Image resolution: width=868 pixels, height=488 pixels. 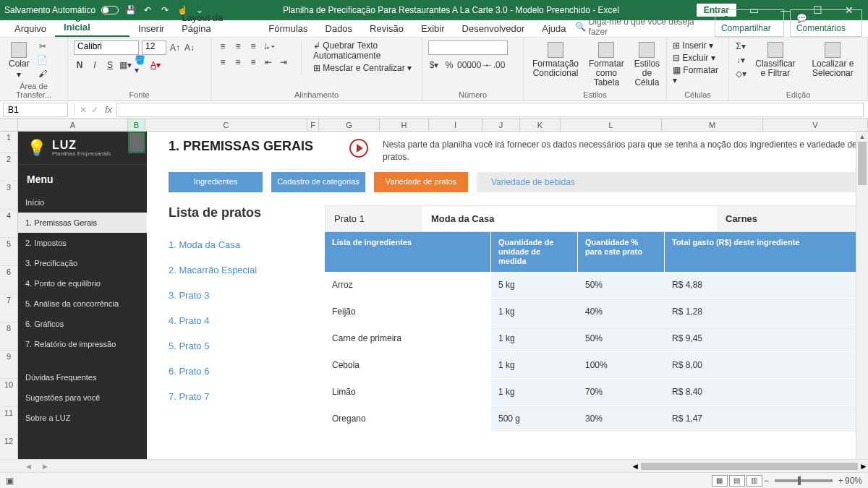 I want to click on tab-help: Ajuda, so click(x=554, y=29).